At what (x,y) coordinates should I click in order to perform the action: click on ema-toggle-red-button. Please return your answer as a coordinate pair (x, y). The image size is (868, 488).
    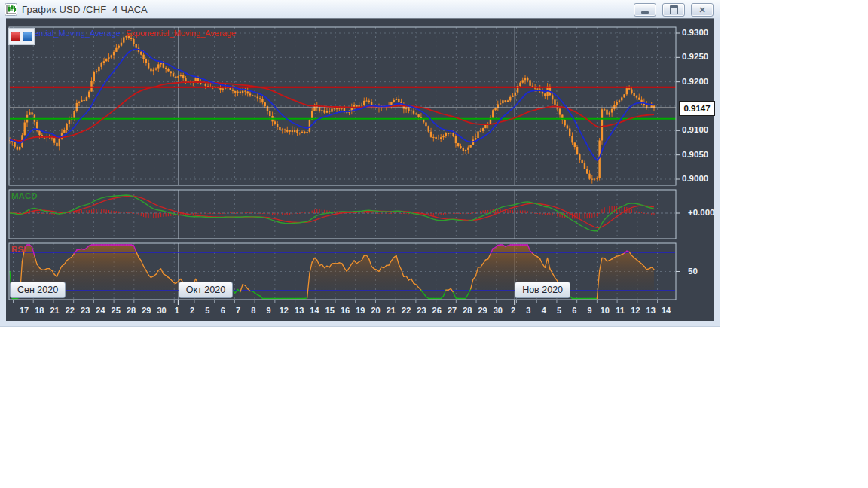
    Looking at the image, I should click on (15, 36).